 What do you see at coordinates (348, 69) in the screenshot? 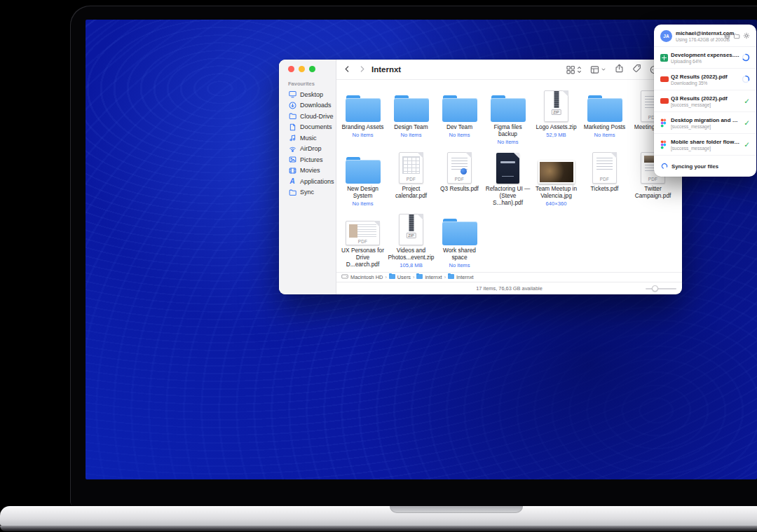
I see `back-button` at bounding box center [348, 69].